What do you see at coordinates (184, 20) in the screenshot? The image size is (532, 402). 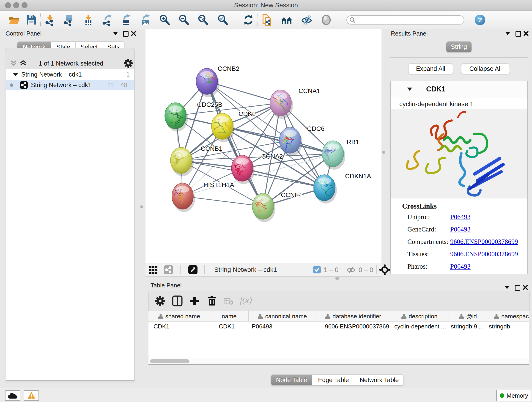 I see `zoom-out-button` at bounding box center [184, 20].